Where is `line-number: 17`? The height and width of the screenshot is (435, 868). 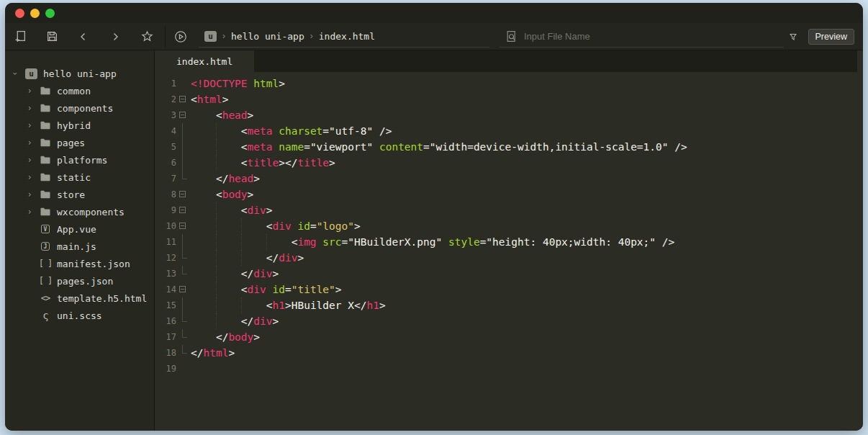
line-number: 17 is located at coordinates (166, 337).